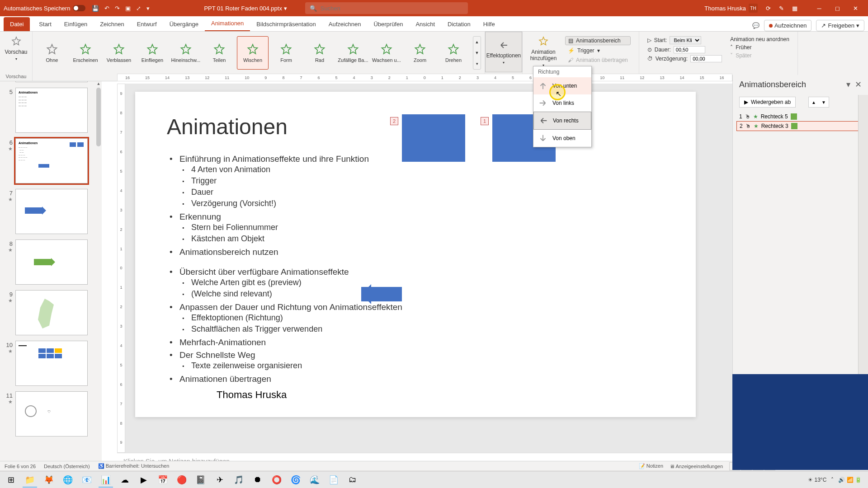 The height and width of the screenshot is (488, 868). I want to click on tab-animations: Animationen, so click(227, 23).